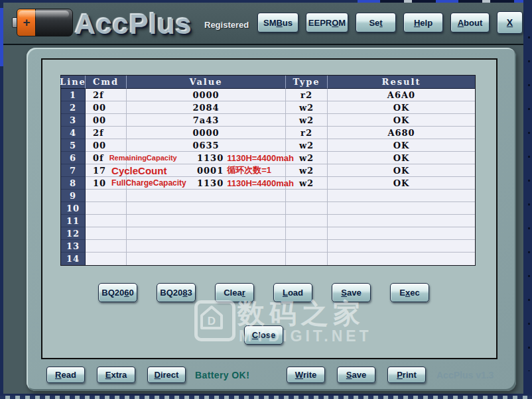  What do you see at coordinates (267, 335) in the screenshot?
I see `button-label: lose` at bounding box center [267, 335].